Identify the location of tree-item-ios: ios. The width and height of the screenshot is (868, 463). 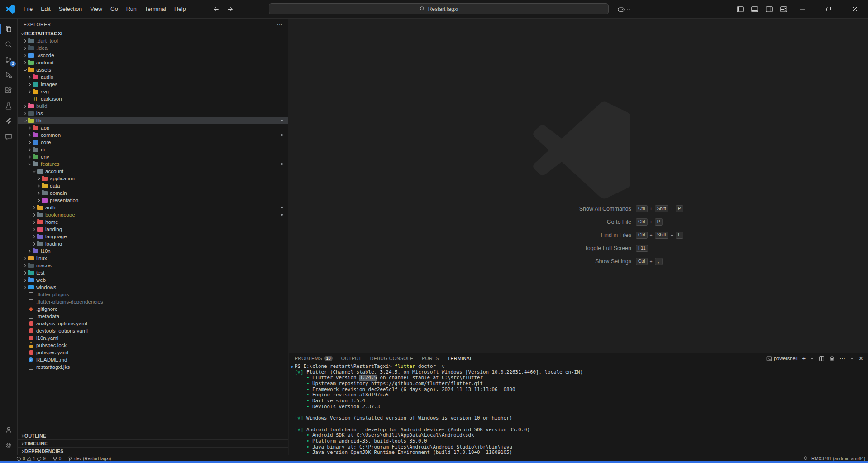
(153, 113).